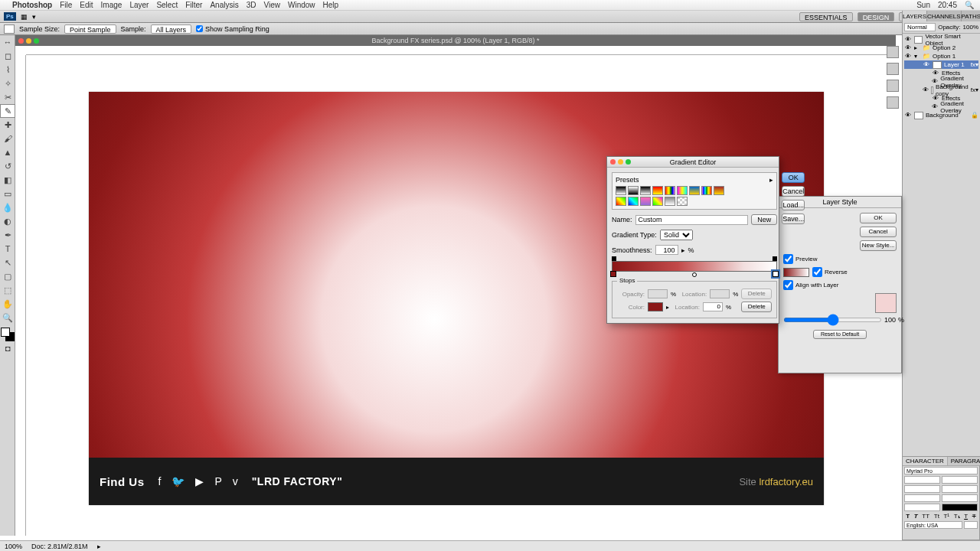 This screenshot has width=980, height=551. Describe the element at coordinates (8, 125) in the screenshot. I see `heal-tool: ✚` at that location.